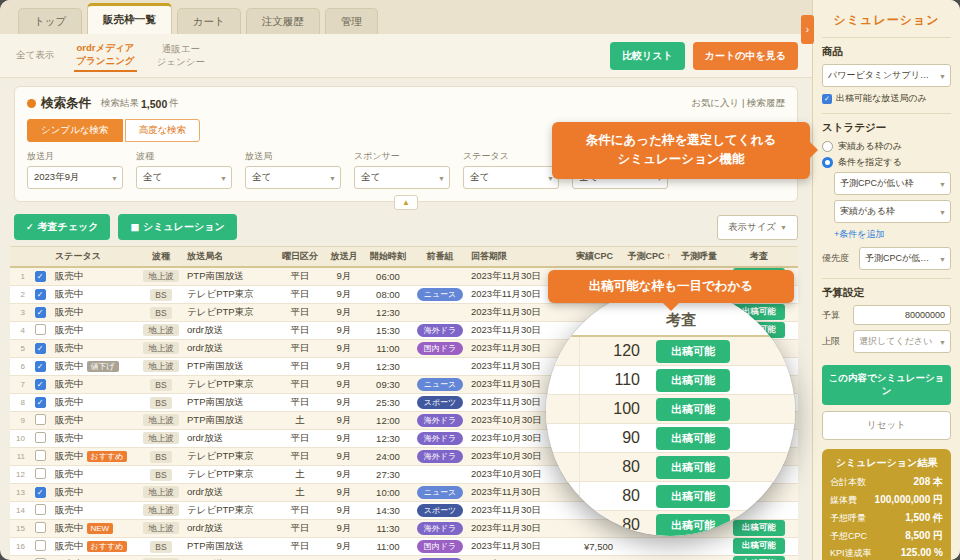  Describe the element at coordinates (648, 56) in the screenshot. I see `compare-list-button: 比較リスト` at that location.